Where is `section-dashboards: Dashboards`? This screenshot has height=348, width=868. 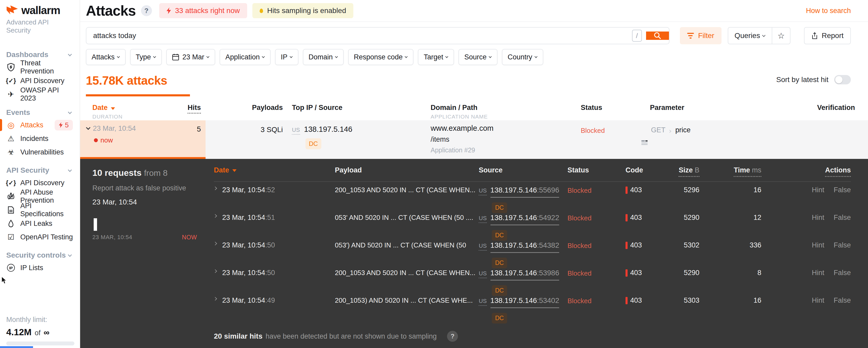
section-dashboards: Dashboards is located at coordinates (40, 55).